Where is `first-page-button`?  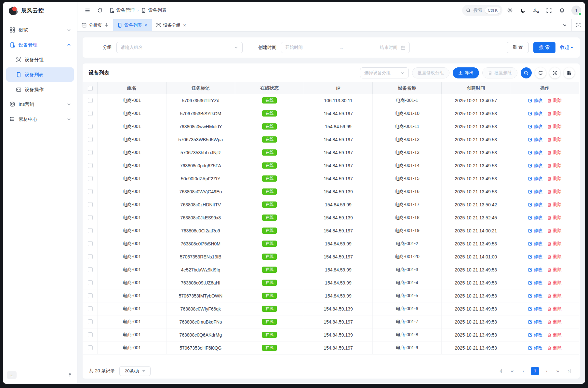
first-page-button is located at coordinates (501, 371).